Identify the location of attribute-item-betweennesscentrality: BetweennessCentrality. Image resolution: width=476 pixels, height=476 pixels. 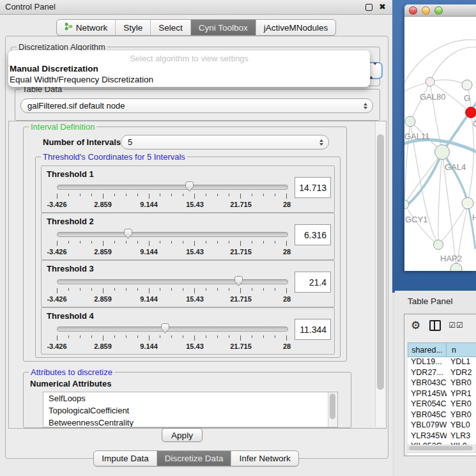
(190, 422).